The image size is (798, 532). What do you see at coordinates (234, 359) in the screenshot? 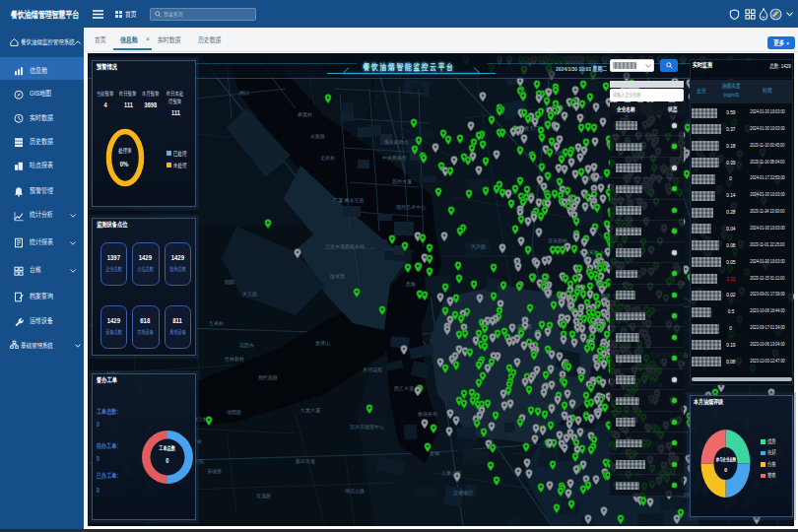
I see `svg-text: 竹林新村` at bounding box center [234, 359].